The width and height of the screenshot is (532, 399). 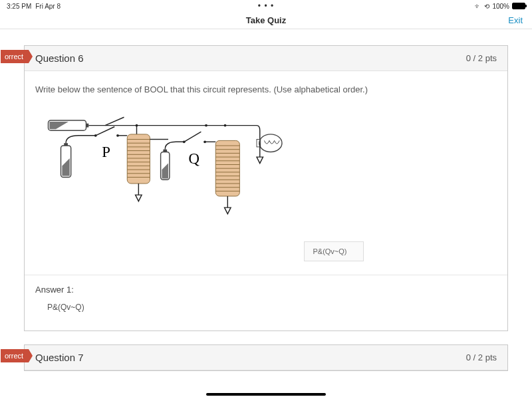 I want to click on label-q: Q, so click(x=194, y=158).